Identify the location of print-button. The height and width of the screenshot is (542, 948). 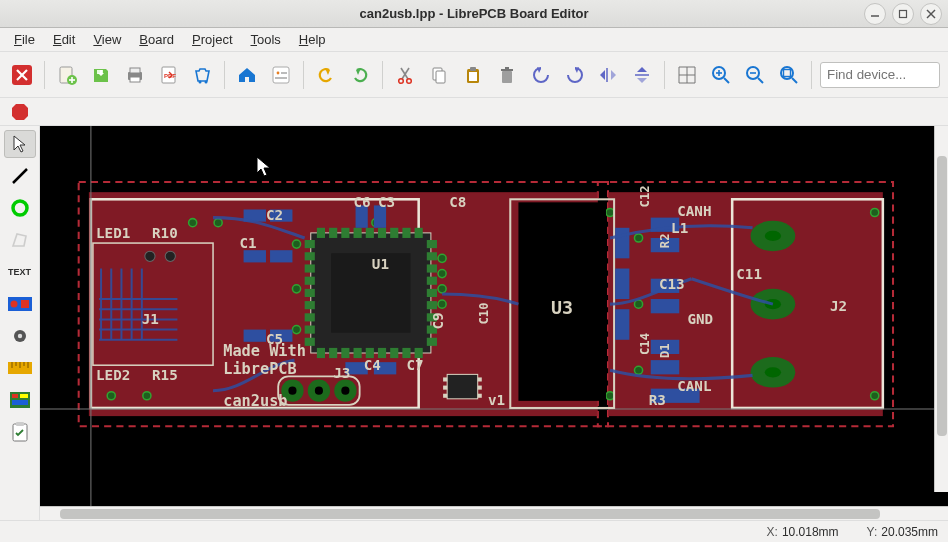
(135, 75).